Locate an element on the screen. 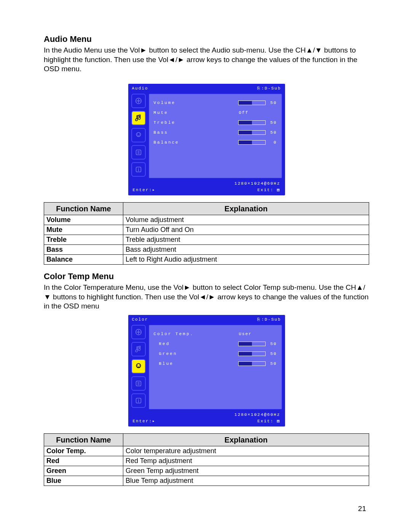  audio-function-table: Function Name Explanation VolumeVolume a… is located at coordinates (206, 233).